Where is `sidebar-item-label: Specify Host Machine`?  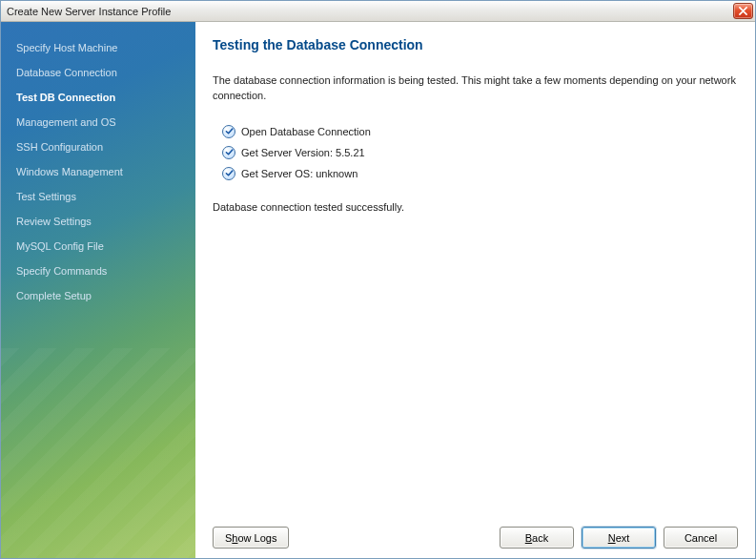
sidebar-item-label: Specify Host Machine is located at coordinates (67, 48).